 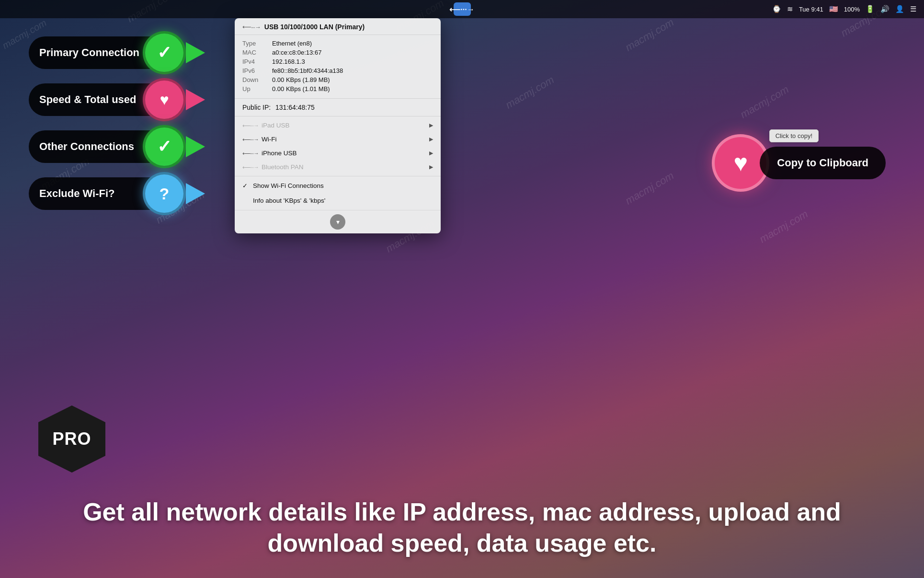 I want to click on chevron-down-button: ▾, so click(x=338, y=222).